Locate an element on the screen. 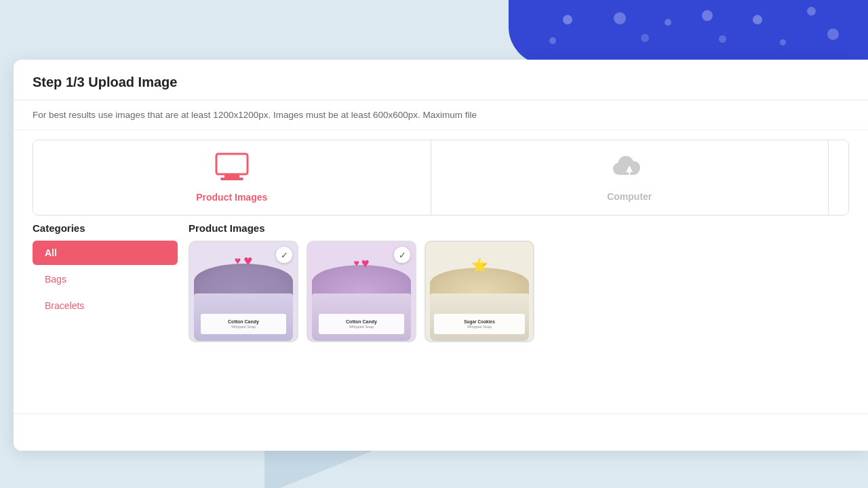 This screenshot has height=488, width=868. product-2-check: ✓ is located at coordinates (402, 255).